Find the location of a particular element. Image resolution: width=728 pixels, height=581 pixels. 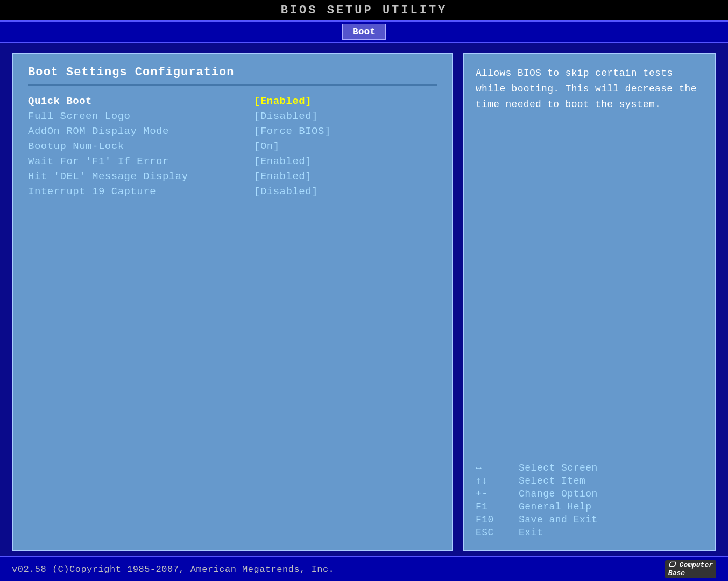

top-bar: BIOS SETUP UTILITY is located at coordinates (364, 10).